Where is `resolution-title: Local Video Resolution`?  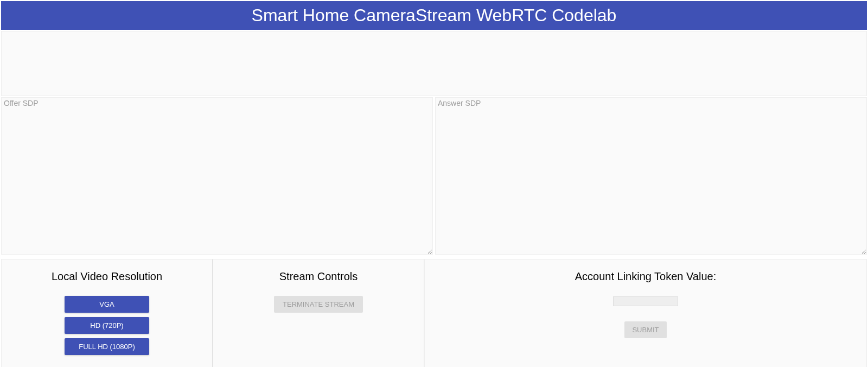 resolution-title: Local Video Resolution is located at coordinates (107, 277).